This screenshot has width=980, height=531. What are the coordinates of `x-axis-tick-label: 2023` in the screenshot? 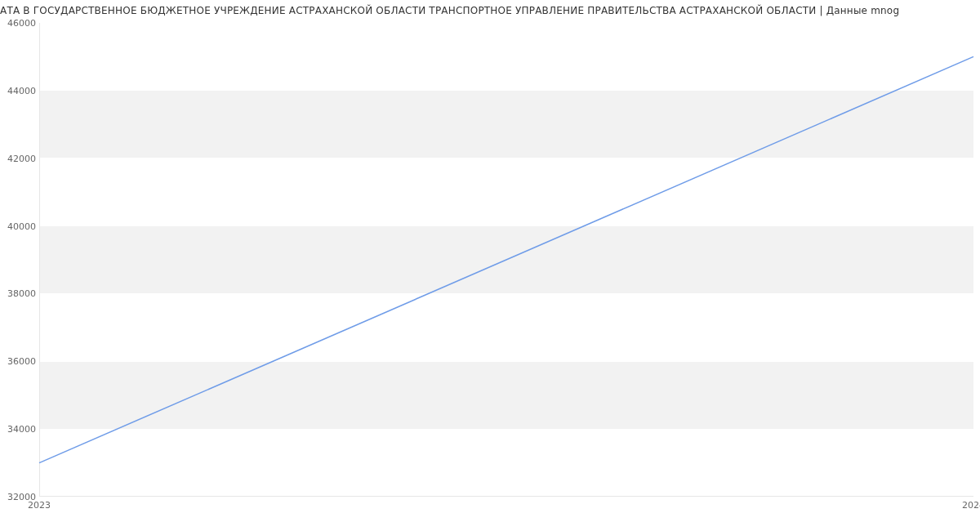 It's located at (39, 505).